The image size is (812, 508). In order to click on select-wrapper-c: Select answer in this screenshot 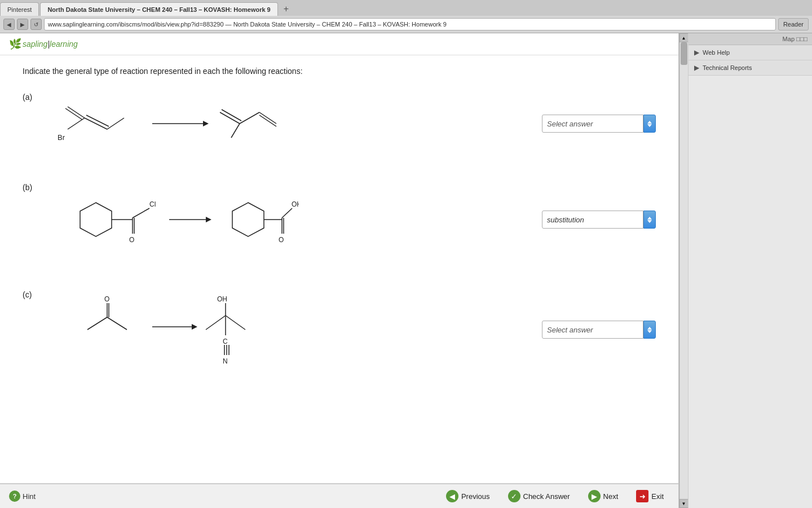, I will do `click(599, 330)`.